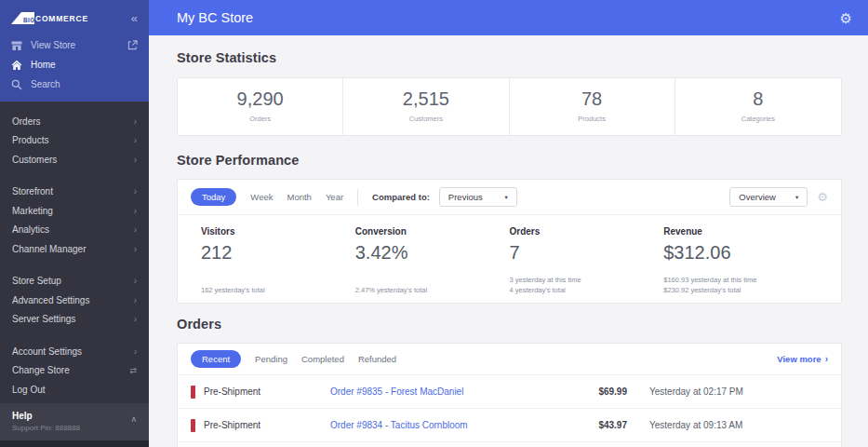 The image size is (868, 447). What do you see at coordinates (510, 58) in the screenshot?
I see `store-statistics-heading: Store Statistics` at bounding box center [510, 58].